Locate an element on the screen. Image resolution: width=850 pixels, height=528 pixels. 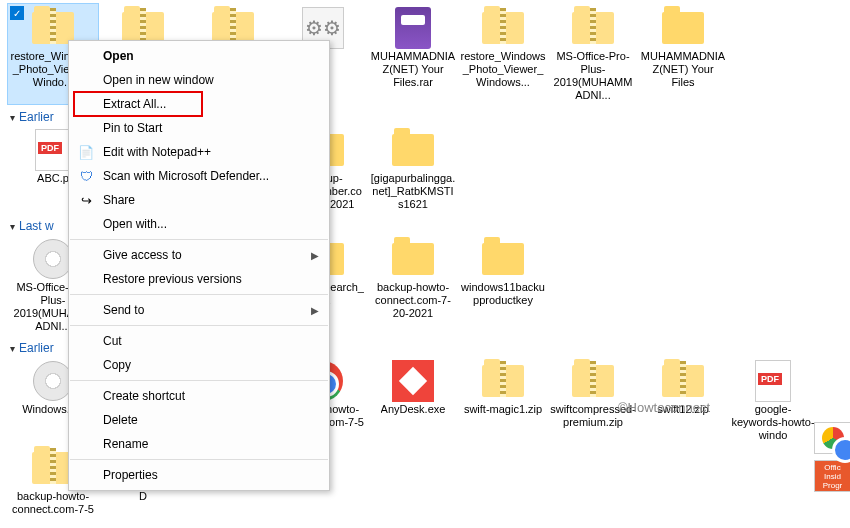
file-label: D is located at coordinates (143, 496).